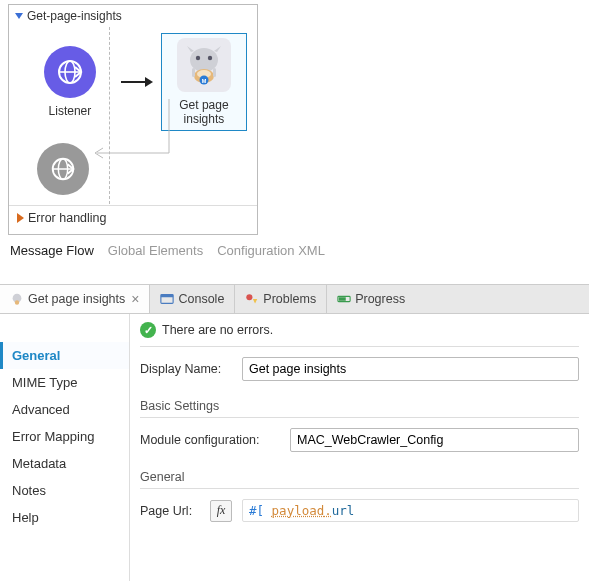 The width and height of the screenshot is (589, 581). I want to click on tab-label: Problems, so click(290, 299).